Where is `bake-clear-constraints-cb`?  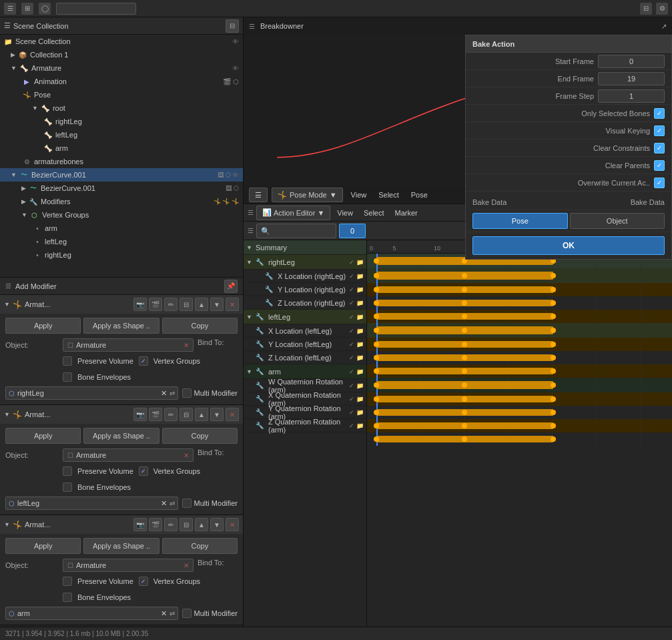 bake-clear-constraints-cb is located at coordinates (659, 148).